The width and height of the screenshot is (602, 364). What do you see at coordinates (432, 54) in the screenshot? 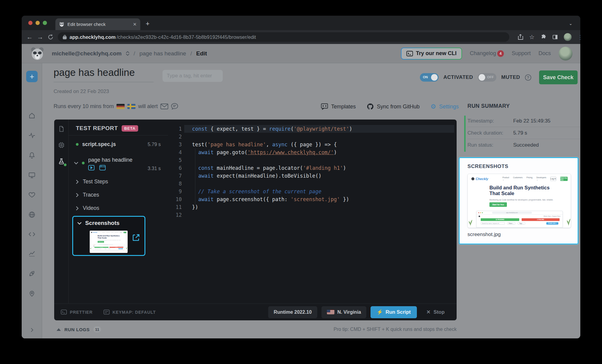
I see `try-cli-button: Try our new CLI` at bounding box center [432, 54].